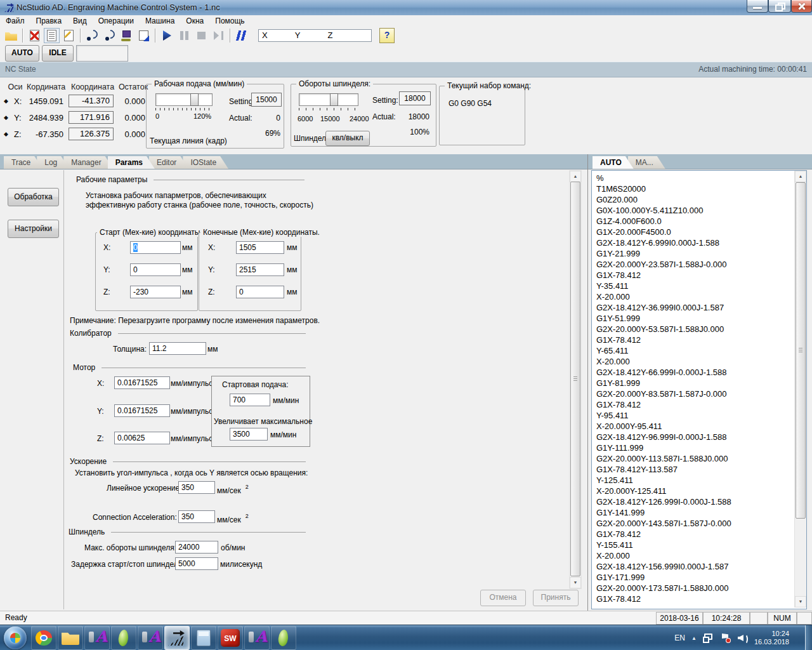 This screenshot has width=812, height=650. I want to click on feed-slider-thumb, so click(194, 100).